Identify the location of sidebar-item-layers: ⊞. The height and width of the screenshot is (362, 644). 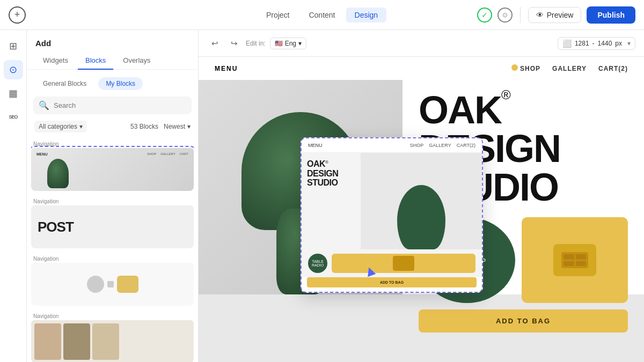
(13, 46).